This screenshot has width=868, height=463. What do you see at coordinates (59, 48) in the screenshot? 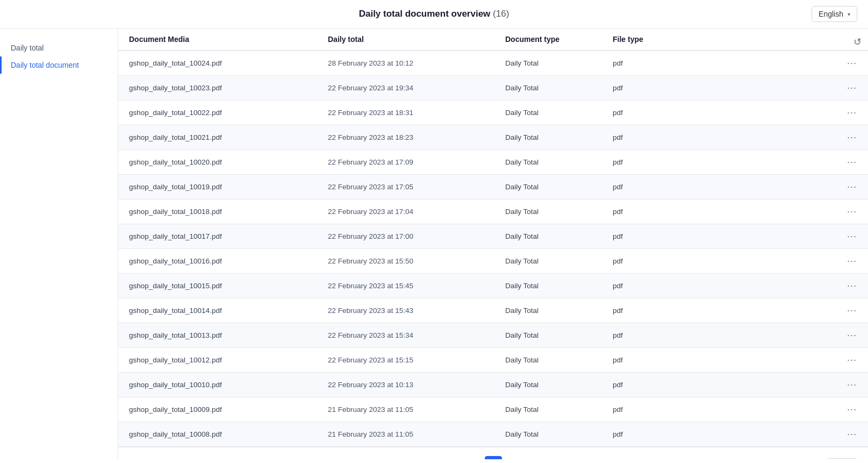
I see `sidebar-item-daily-total: Daily total` at bounding box center [59, 48].